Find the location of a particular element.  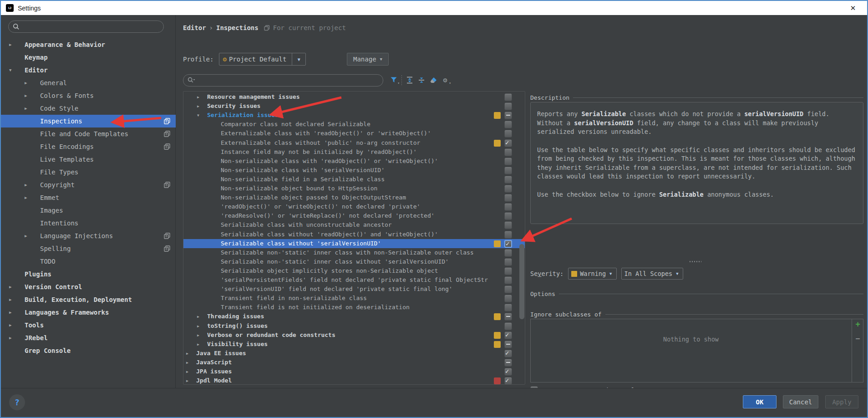

sidebar-item-live-templates: Live Templates is located at coordinates (88, 159).